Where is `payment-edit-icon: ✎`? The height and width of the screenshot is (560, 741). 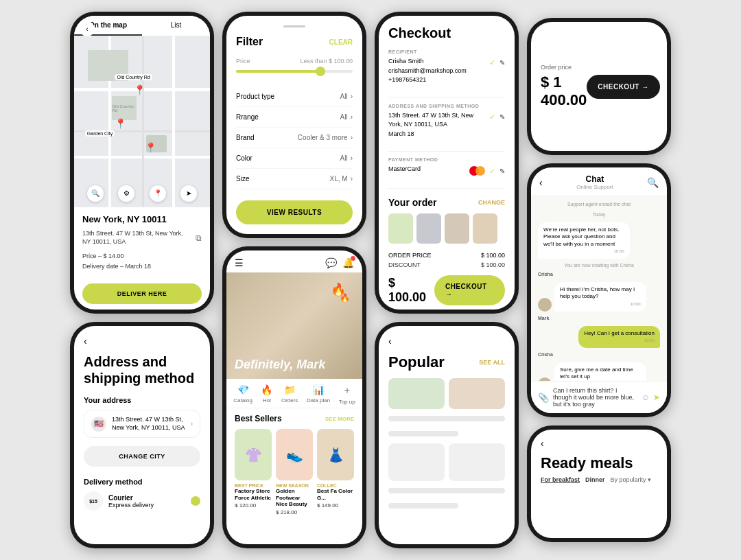 payment-edit-icon: ✎ is located at coordinates (502, 172).